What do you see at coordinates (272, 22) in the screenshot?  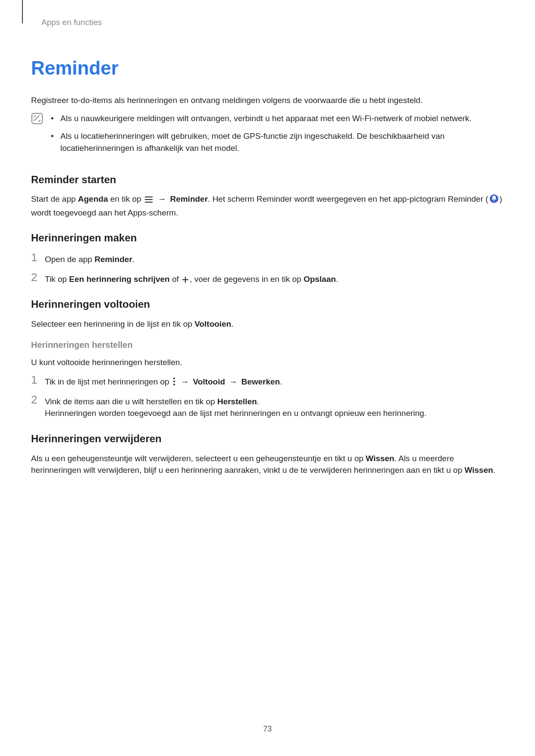 I see `breadcrumb: Apps en functies` at bounding box center [272, 22].